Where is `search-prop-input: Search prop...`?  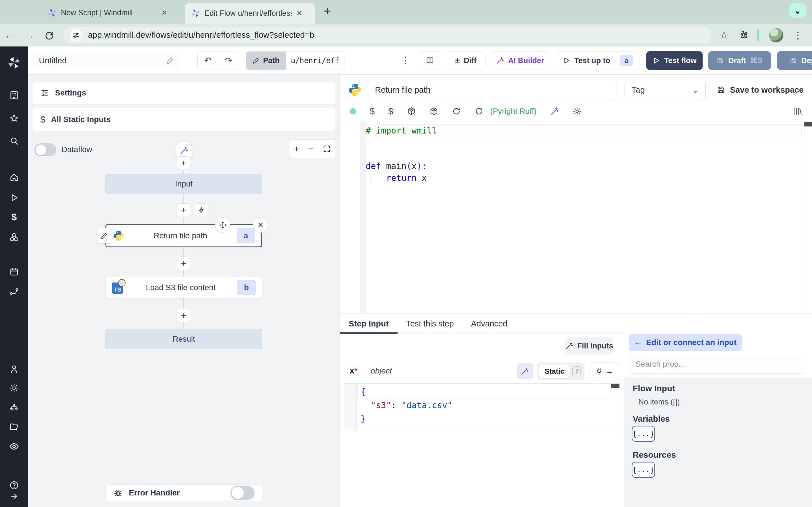 search-prop-input: Search prop... is located at coordinates (717, 364).